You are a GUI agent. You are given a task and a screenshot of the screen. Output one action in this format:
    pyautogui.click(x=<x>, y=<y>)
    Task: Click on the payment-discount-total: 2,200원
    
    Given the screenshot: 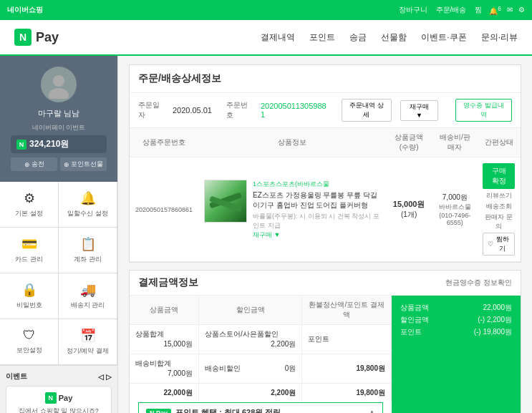 What is the action you would take?
    pyautogui.click(x=250, y=394)
    